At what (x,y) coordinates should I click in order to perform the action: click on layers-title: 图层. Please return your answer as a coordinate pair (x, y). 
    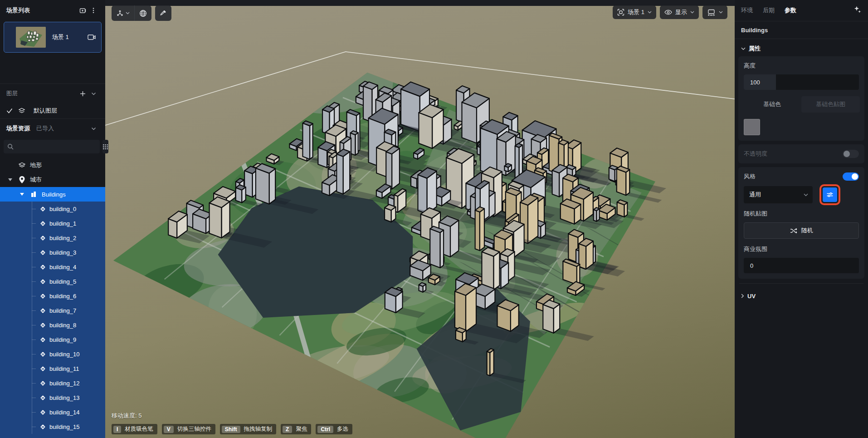
    Looking at the image, I should click on (42, 94).